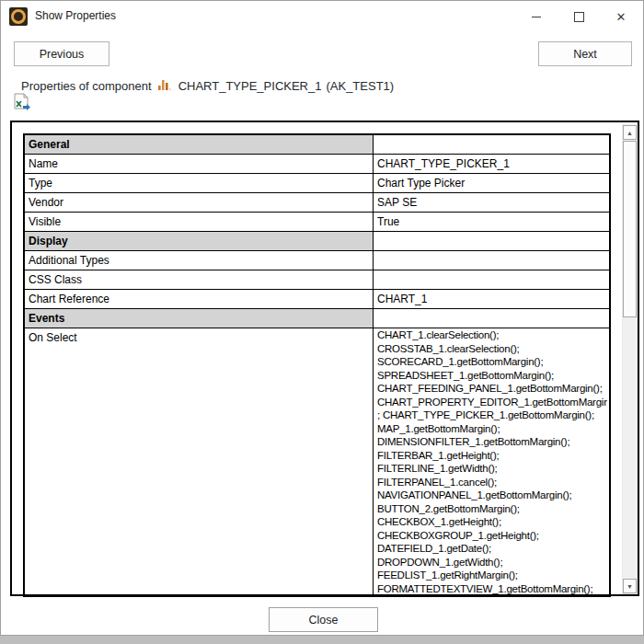 The image size is (644, 644). Describe the element at coordinates (199, 300) in the screenshot. I see `property-label: Chart Reference` at that location.